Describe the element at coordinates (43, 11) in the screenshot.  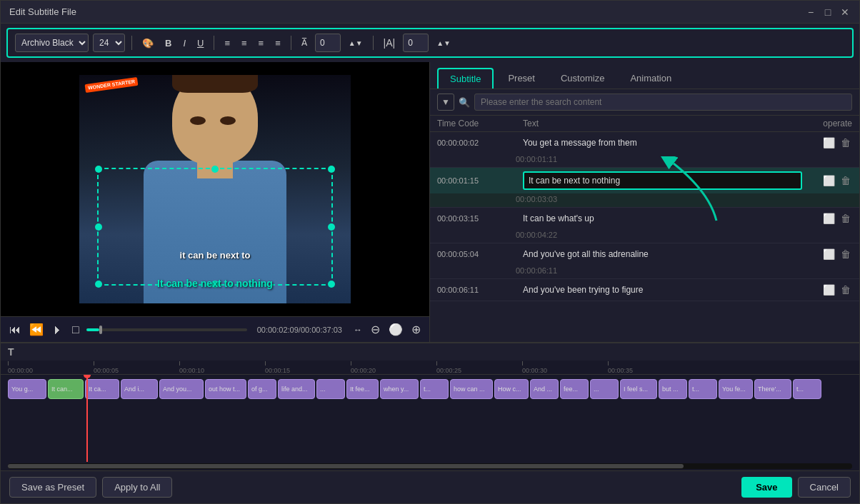
I see `window-title: Edit Subtitle File` at that location.